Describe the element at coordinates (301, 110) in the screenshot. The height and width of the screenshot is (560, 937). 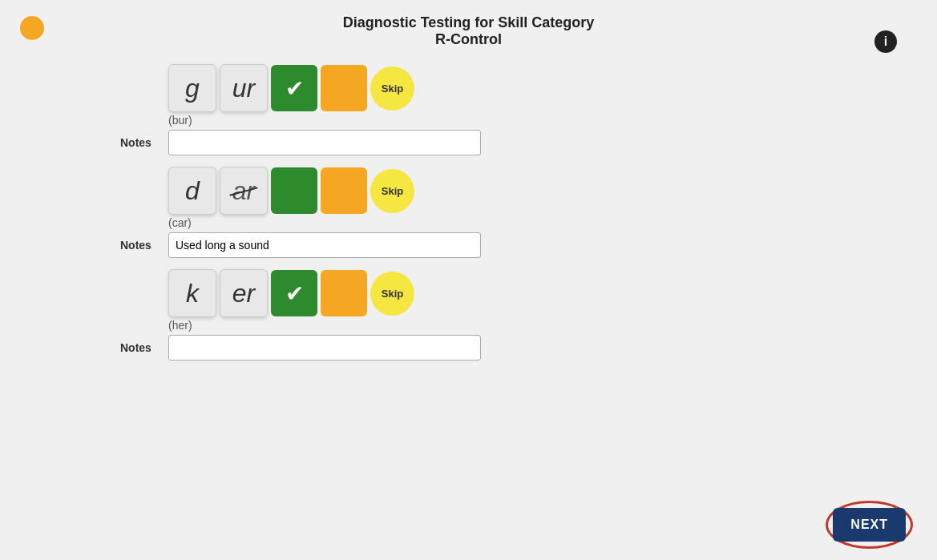
I see `question-block-1: g ur ✔ Skip (bur) Notes` at that location.